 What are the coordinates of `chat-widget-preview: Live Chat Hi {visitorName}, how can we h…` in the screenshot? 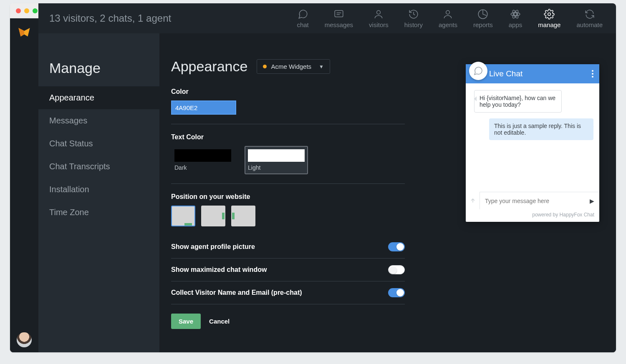 It's located at (533, 143).